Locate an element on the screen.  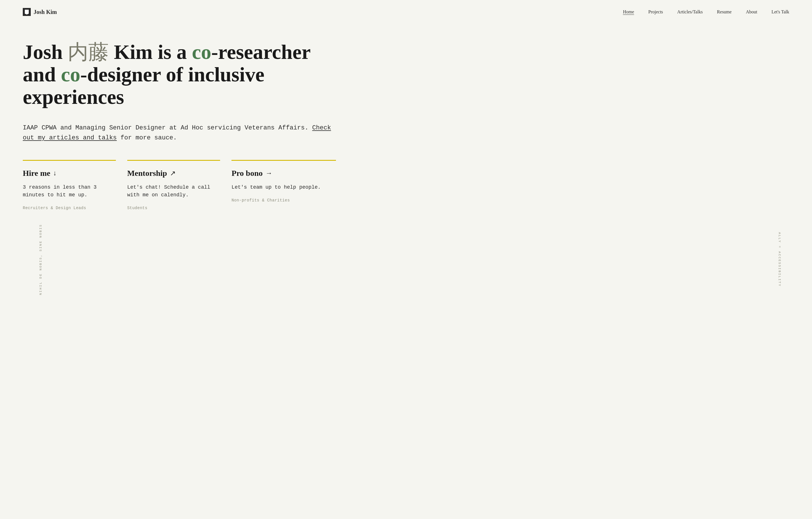
card-title-mentorship: Mentorship ↗ is located at coordinates (174, 173).